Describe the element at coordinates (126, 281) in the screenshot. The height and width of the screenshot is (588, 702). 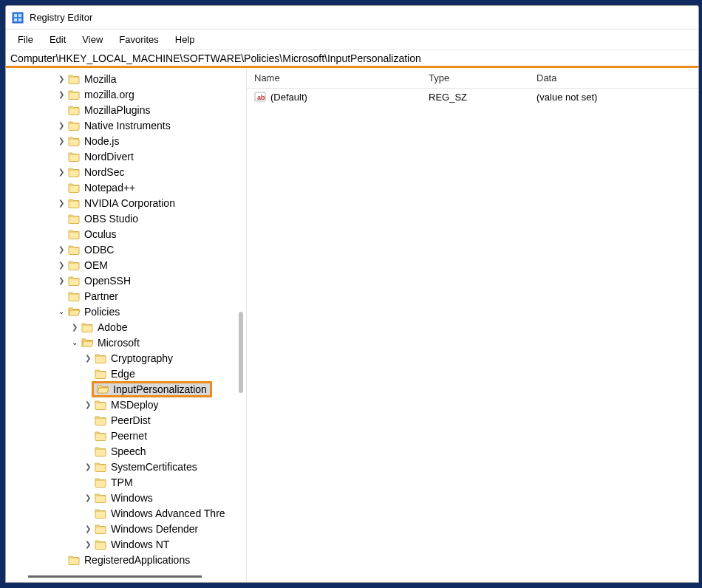
I see `tree-item-openssh: ❯OpenSSH` at that location.